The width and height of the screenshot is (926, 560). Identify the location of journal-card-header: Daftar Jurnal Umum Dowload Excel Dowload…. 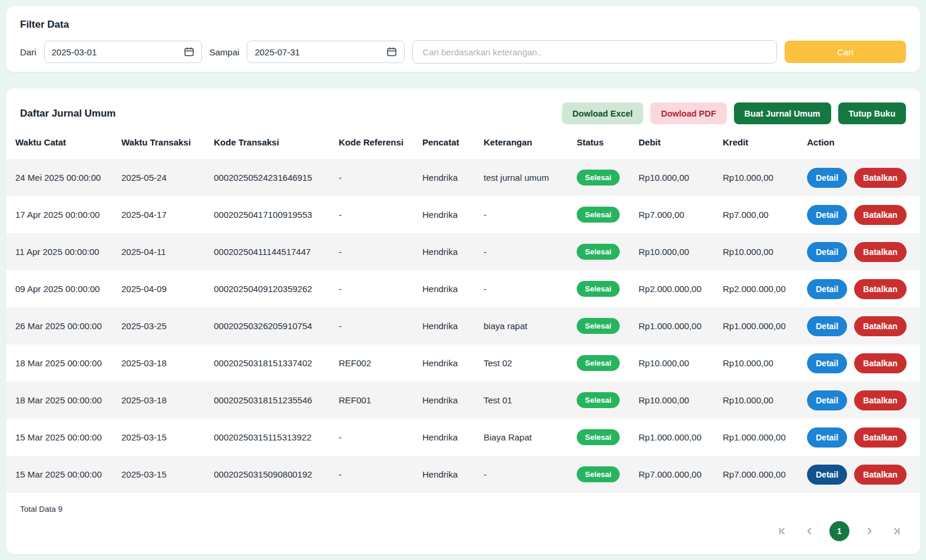
(463, 113).